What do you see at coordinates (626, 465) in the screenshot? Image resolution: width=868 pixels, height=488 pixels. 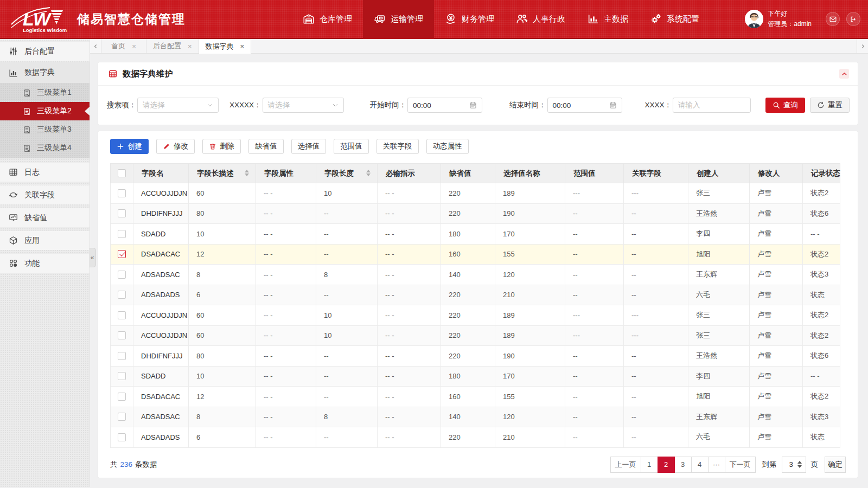 I see `prev-page-button: 上一页` at bounding box center [626, 465].